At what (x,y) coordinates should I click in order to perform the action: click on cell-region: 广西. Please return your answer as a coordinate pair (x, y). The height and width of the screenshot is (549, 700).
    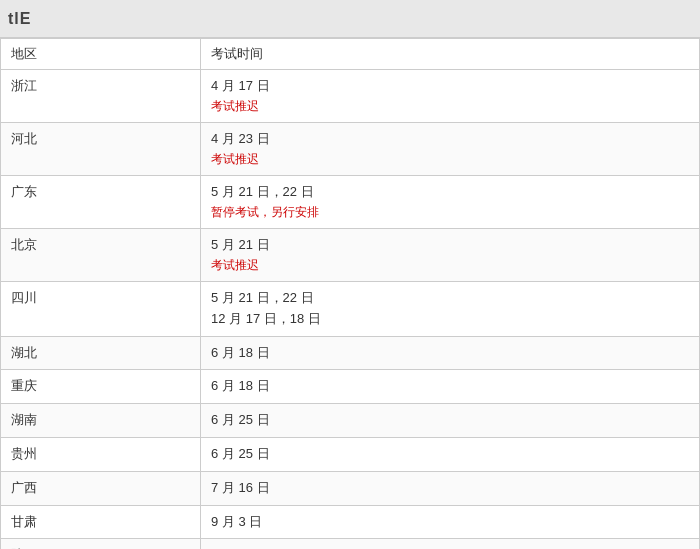
    Looking at the image, I should click on (101, 488).